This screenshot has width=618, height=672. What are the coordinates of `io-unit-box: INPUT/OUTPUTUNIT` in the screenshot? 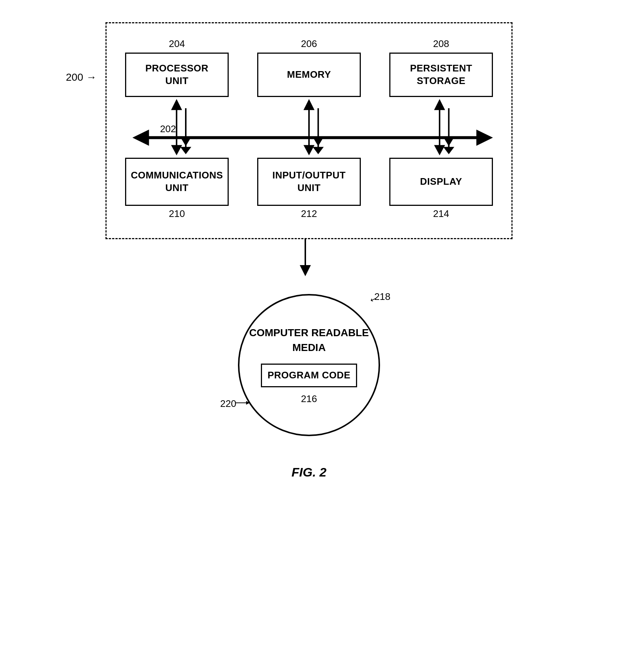 It's located at (309, 182).